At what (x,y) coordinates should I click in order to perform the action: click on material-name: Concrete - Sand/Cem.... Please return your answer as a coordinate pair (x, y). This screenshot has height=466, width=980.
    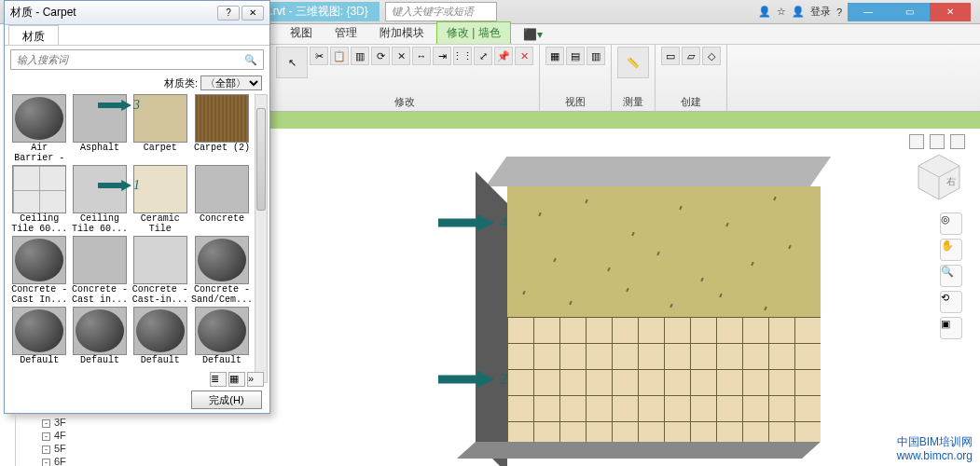
    Looking at the image, I should click on (222, 295).